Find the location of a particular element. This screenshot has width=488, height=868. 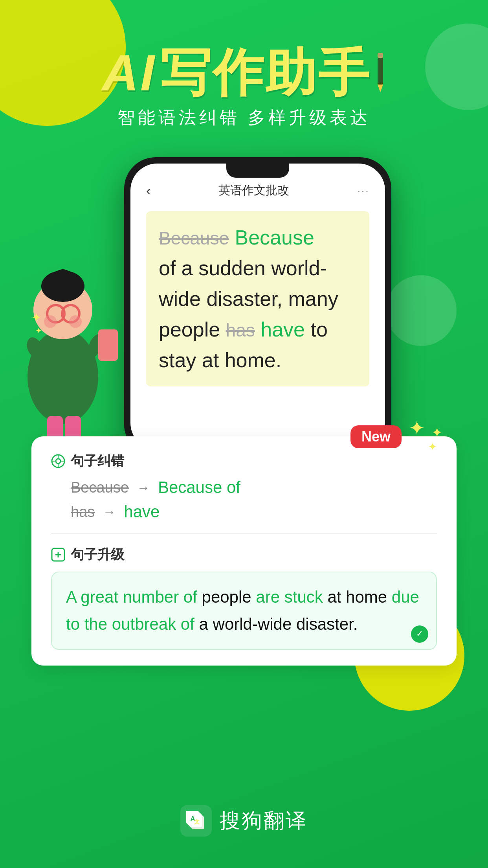

old-word-1: Because is located at coordinates (100, 487).